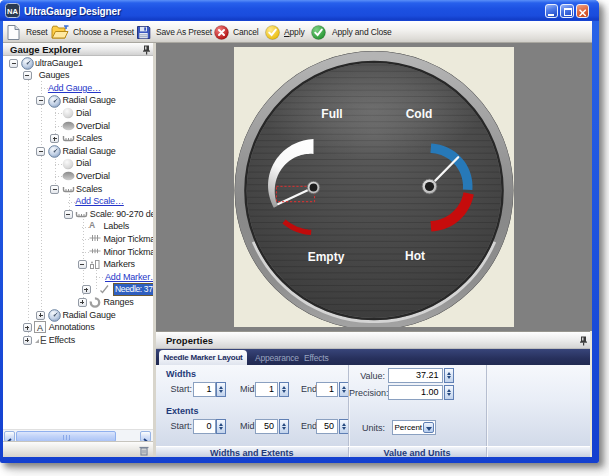  I want to click on svg-text: Full, so click(332, 114).